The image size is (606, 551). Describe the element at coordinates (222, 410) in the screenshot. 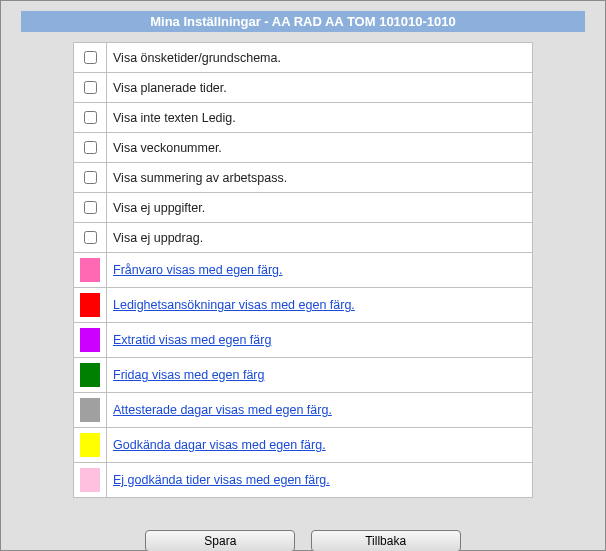

I see `color-setting-link: Attesterade dagar visas med egen färg.` at that location.